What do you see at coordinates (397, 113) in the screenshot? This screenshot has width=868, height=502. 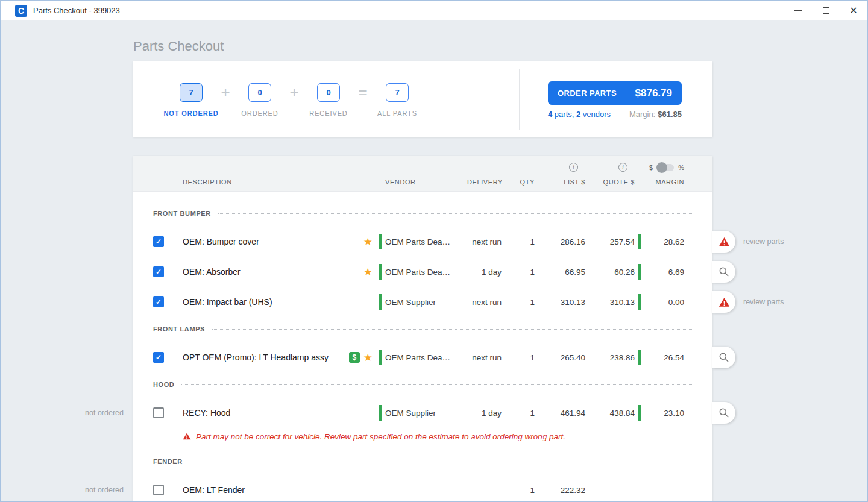 I see `all-parts-label: ALL PARTS` at bounding box center [397, 113].